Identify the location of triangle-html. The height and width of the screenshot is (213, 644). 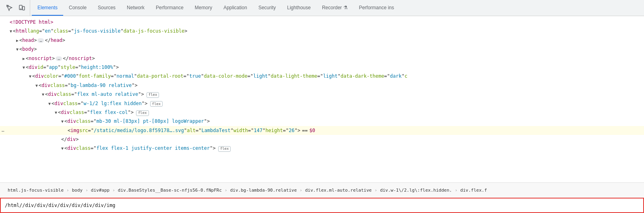
(11, 31).